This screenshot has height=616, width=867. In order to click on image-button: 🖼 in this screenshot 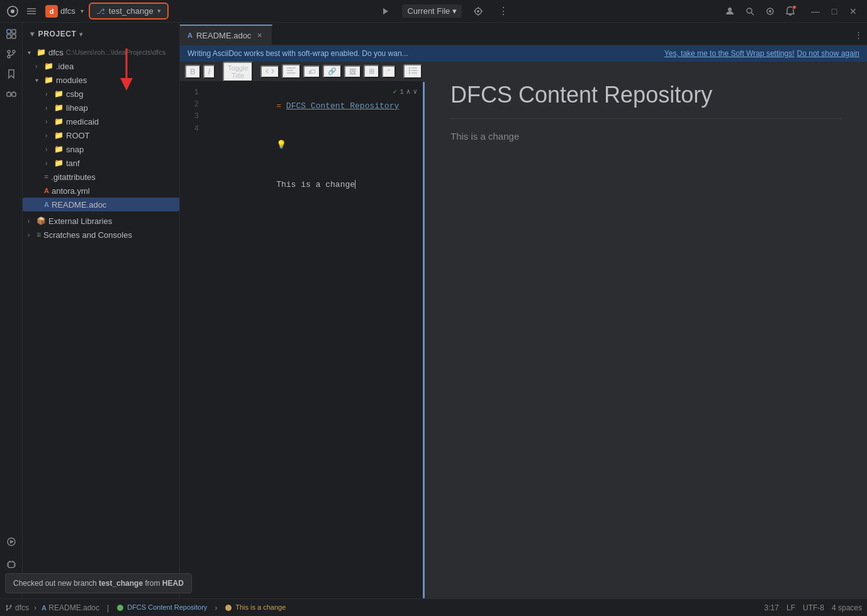, I will do `click(352, 72)`.